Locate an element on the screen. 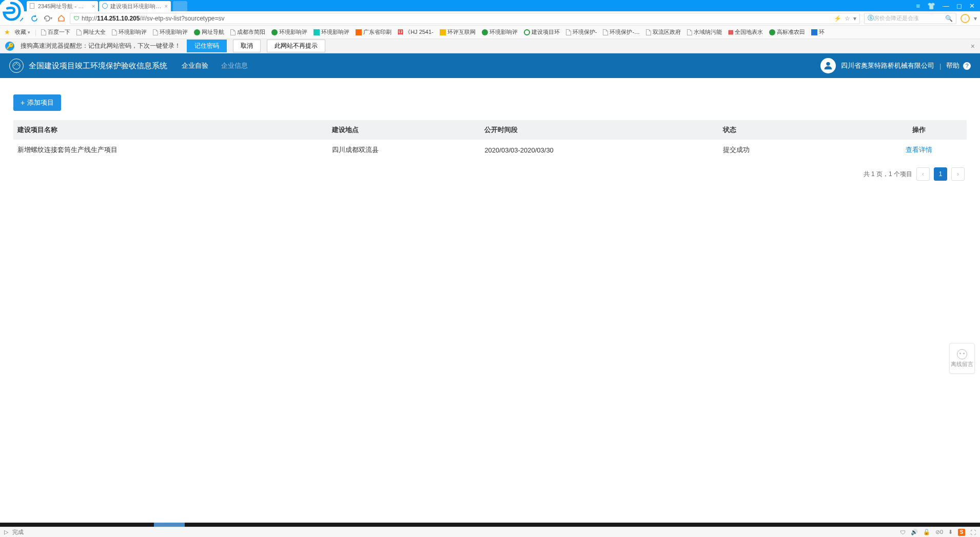 Image resolution: width=980 pixels, height=537 pixels. close-icon: ✕ is located at coordinates (972, 6).